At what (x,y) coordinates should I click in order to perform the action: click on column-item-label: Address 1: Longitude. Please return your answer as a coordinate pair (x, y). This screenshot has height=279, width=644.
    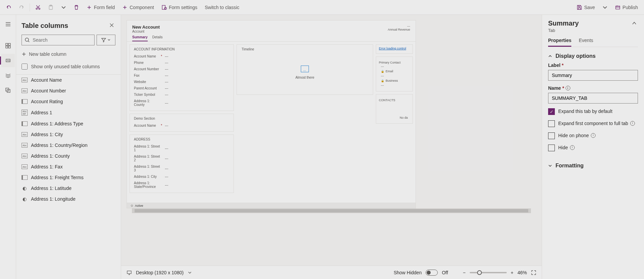
    Looking at the image, I should click on (53, 199).